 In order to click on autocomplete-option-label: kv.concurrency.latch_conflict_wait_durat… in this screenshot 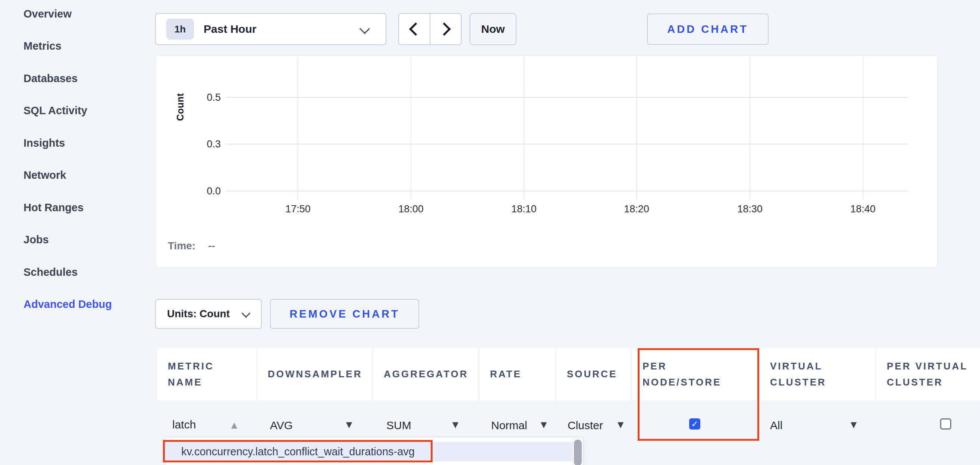, I will do `click(298, 452)`.